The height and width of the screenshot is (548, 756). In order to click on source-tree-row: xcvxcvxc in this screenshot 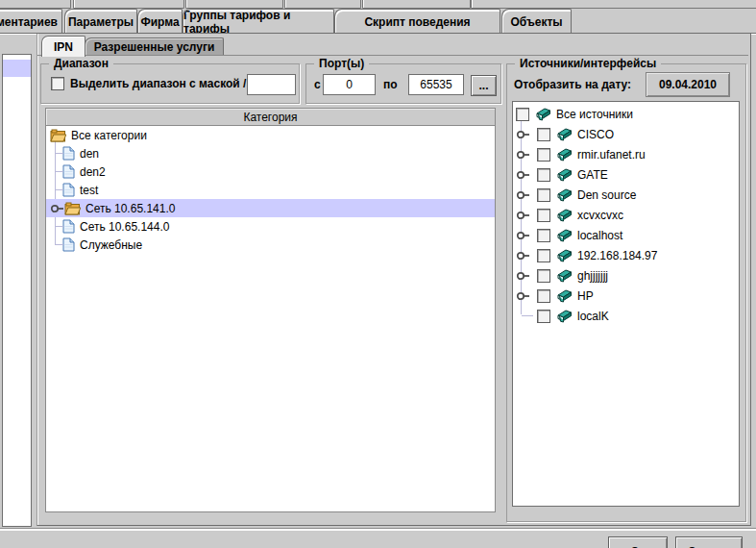, I will do `click(626, 215)`.